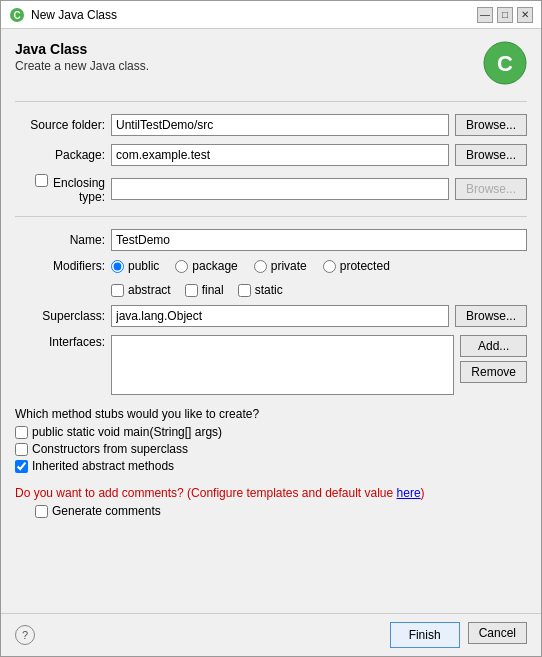  Describe the element at coordinates (204, 290) in the screenshot. I see `check-final: final` at that location.